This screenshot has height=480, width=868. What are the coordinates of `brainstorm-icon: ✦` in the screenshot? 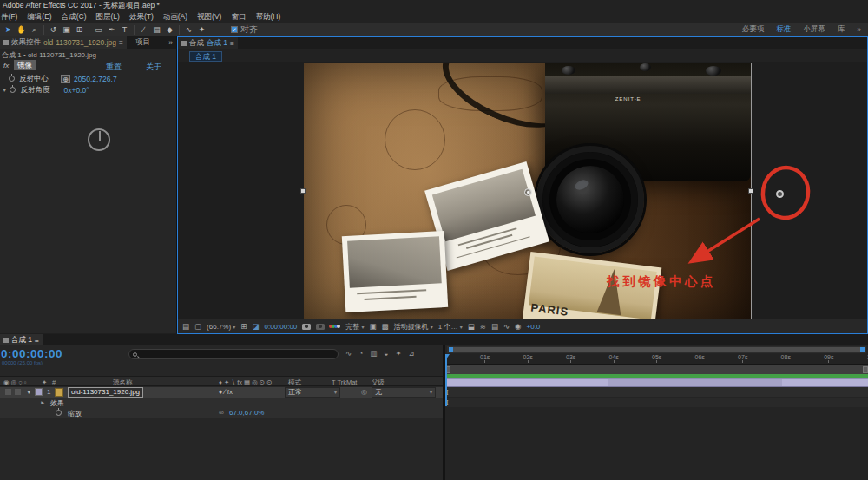 It's located at (398, 353).